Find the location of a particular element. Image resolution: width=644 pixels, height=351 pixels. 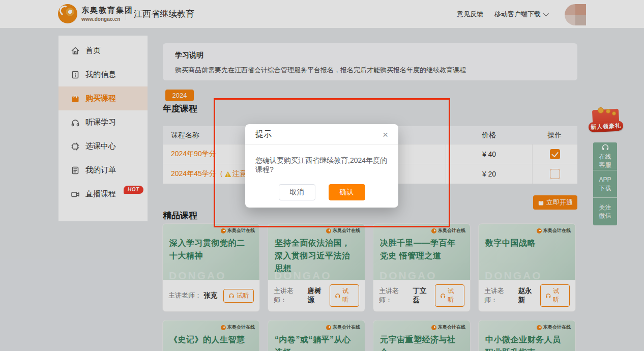

confirm-button: 确认 is located at coordinates (347, 192).